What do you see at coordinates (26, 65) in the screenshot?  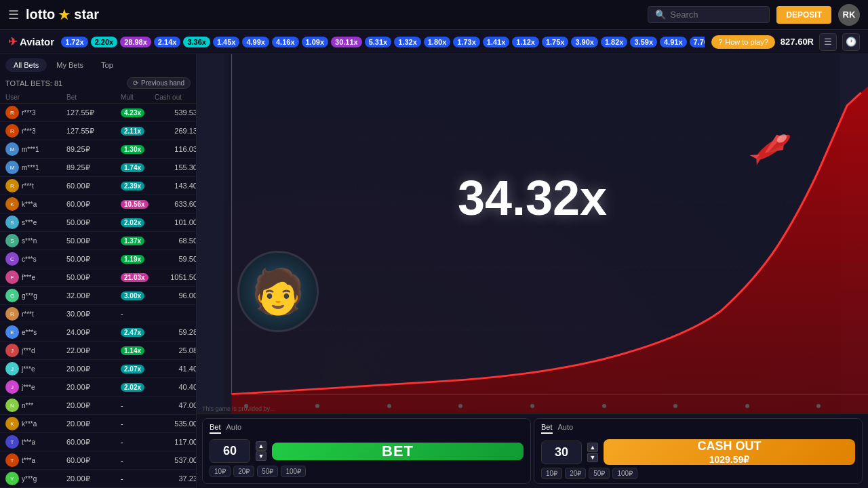 I see `bets-tab-all-bets: All Bets` at bounding box center [26, 65].